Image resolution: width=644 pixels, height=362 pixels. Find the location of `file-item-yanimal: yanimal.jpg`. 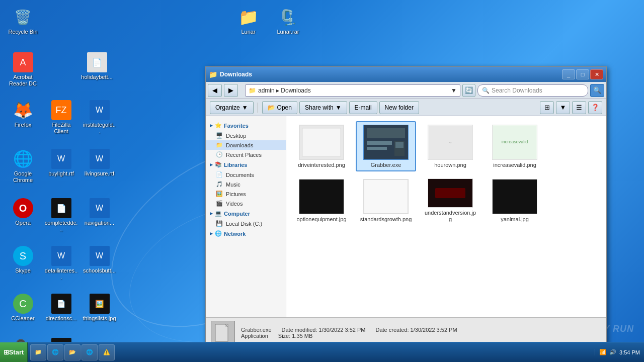

file-item-yanimal: yanimal.jpg is located at coordinates (515, 201).